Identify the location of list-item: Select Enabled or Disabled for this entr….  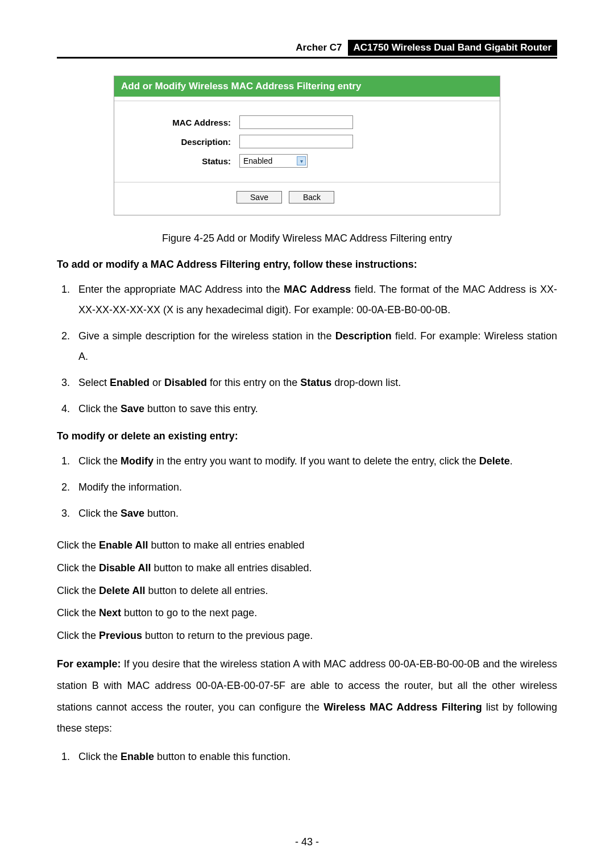
(315, 383).